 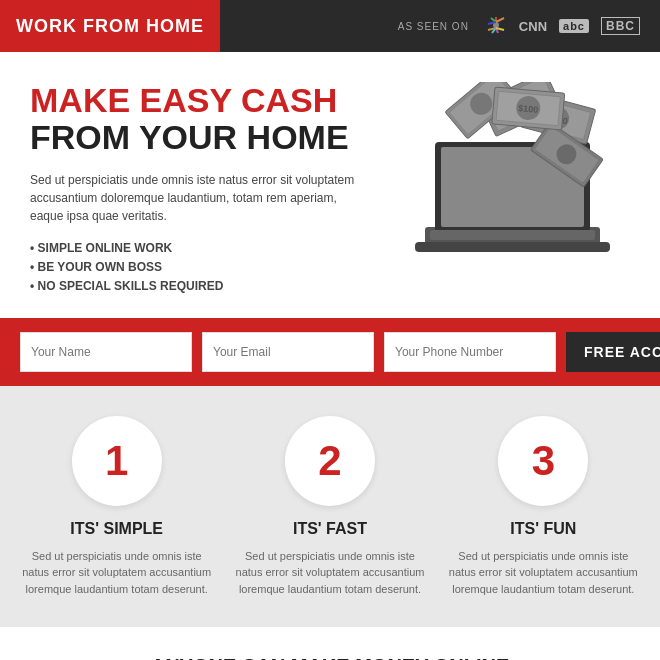 What do you see at coordinates (330, 461) in the screenshot?
I see `step-2-number: 2` at bounding box center [330, 461].